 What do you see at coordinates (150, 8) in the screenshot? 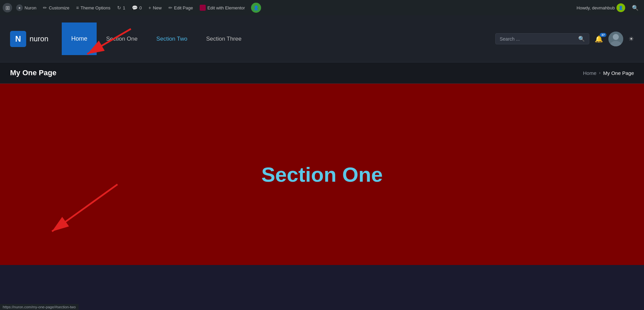
I see `new-icon: +` at bounding box center [150, 8].